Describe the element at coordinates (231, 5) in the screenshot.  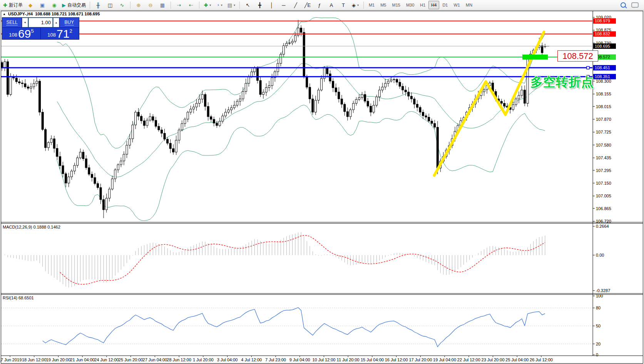
I see `templates-button: ▤▾` at that location.